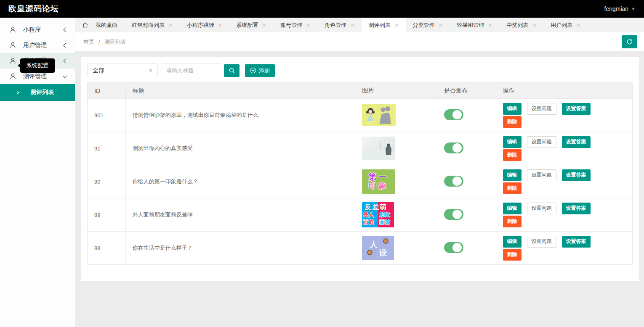 This screenshot has width=644, height=327. Describe the element at coordinates (232, 71) in the screenshot. I see `search-button` at that location.